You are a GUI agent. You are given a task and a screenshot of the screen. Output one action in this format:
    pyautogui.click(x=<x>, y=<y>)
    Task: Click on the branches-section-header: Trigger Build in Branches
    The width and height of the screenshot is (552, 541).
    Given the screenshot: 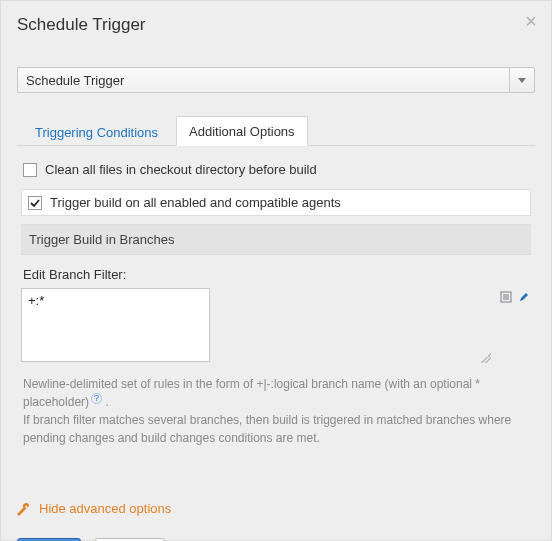 What is the action you would take?
    pyautogui.click(x=276, y=240)
    